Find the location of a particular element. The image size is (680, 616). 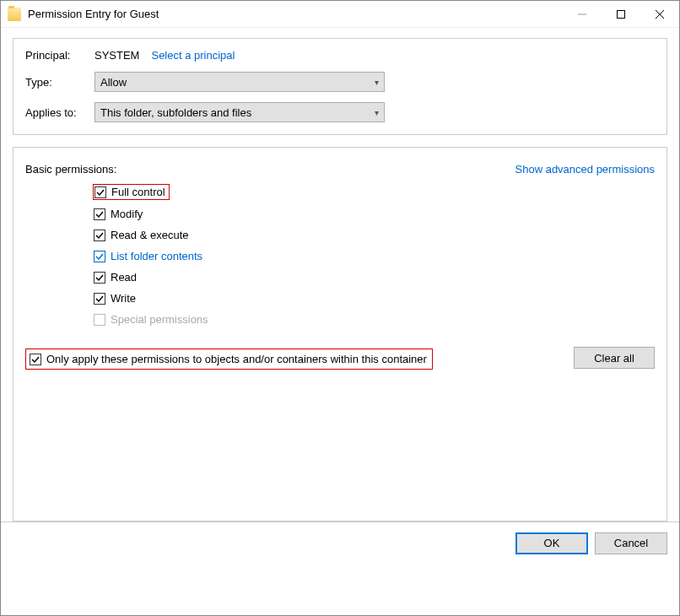

select-principal-link: Select a principal is located at coordinates (192, 56).